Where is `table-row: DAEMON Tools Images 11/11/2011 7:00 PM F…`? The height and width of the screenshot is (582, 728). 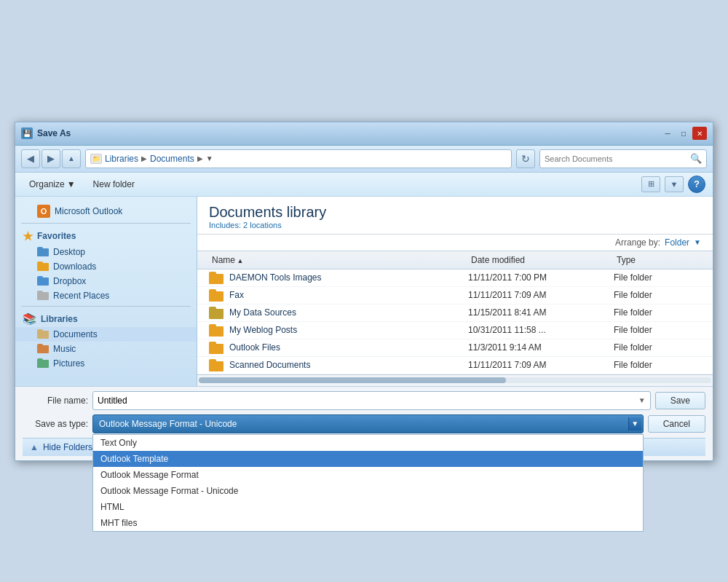 table-row: DAEMON Tools Images 11/11/2011 7:00 PM F… is located at coordinates (455, 278).